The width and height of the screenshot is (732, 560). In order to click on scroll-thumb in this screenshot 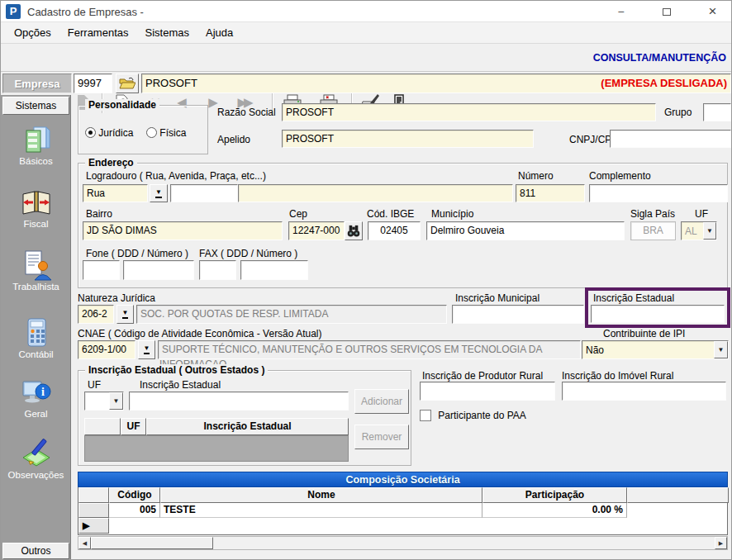, I will do `click(152, 543)`.